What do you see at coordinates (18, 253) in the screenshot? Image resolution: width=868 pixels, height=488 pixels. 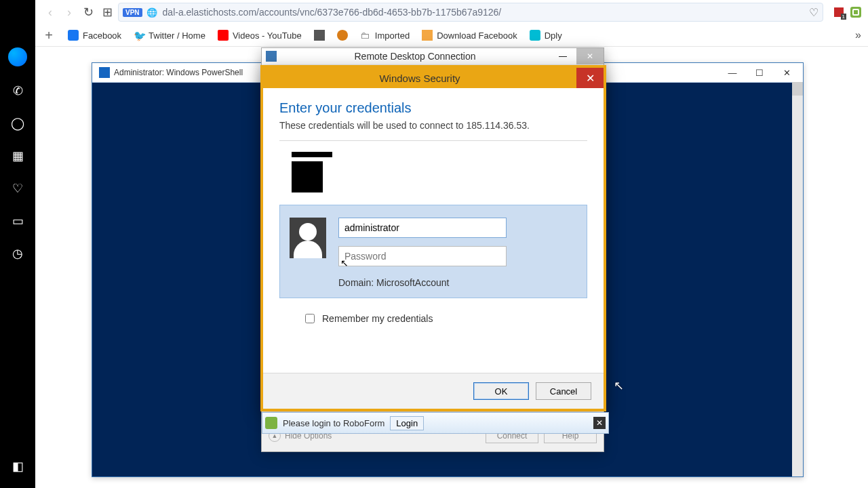 I see `history-icon: ◷` at bounding box center [18, 253].